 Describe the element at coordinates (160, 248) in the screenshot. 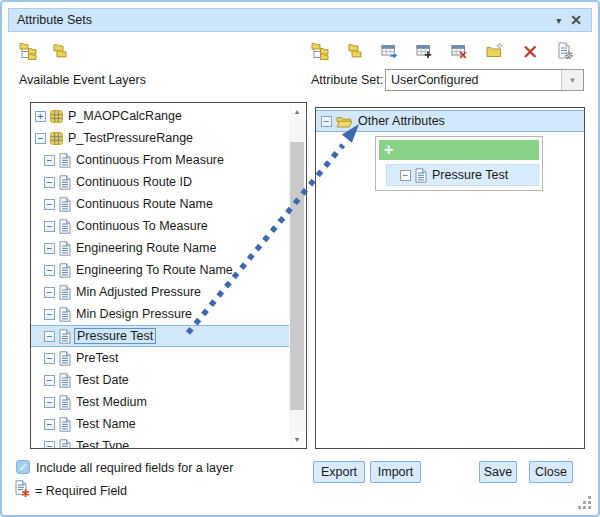

I see `tree-item: − Engineering Route Name` at that location.